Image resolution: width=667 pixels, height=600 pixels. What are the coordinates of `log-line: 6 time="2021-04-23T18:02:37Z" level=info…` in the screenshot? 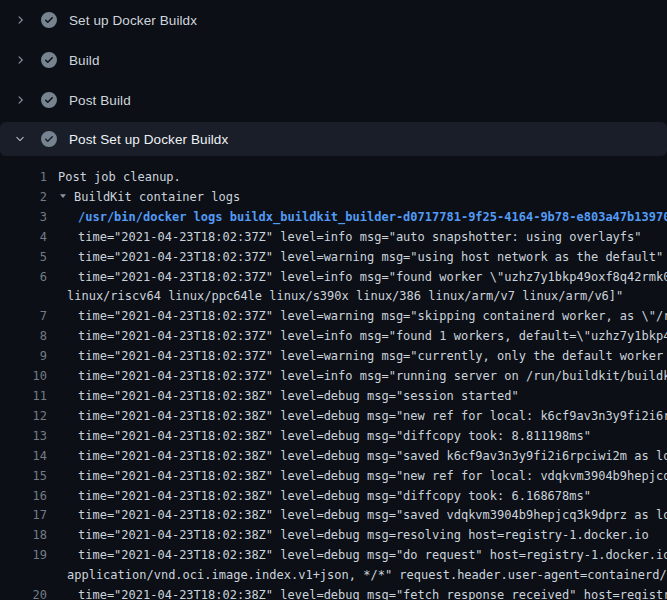 It's located at (334, 278).